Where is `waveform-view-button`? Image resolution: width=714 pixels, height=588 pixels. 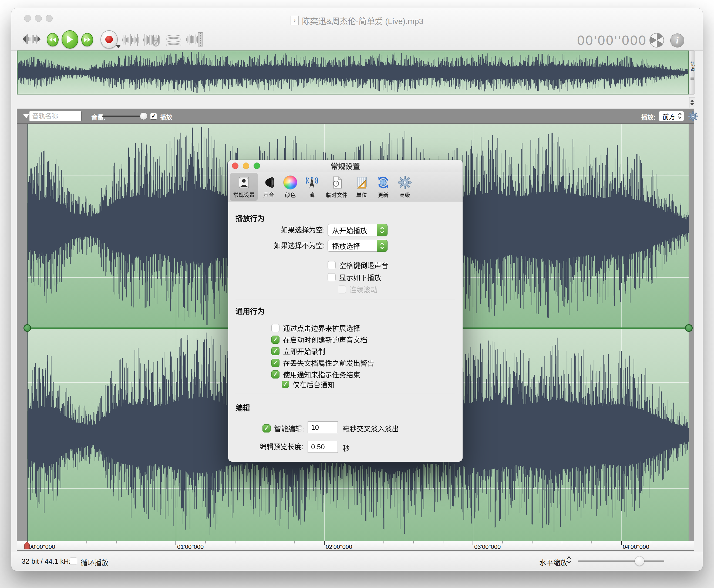 waveform-view-button is located at coordinates (130, 40).